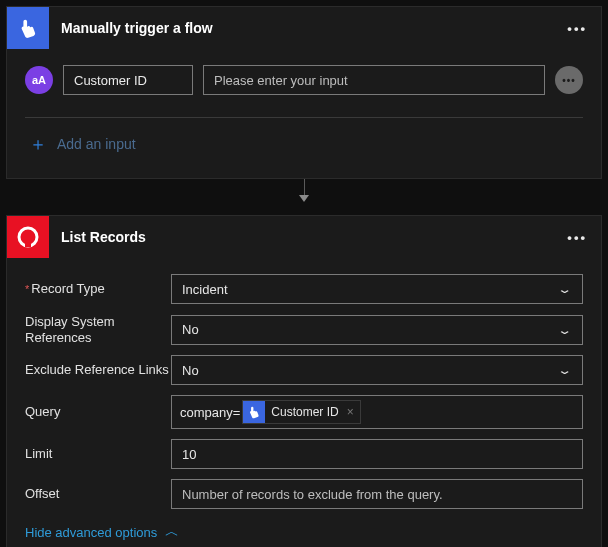 The width and height of the screenshot is (608, 547). Describe the element at coordinates (205, 290) in the screenshot. I see `record-type-value: Incident` at that location.